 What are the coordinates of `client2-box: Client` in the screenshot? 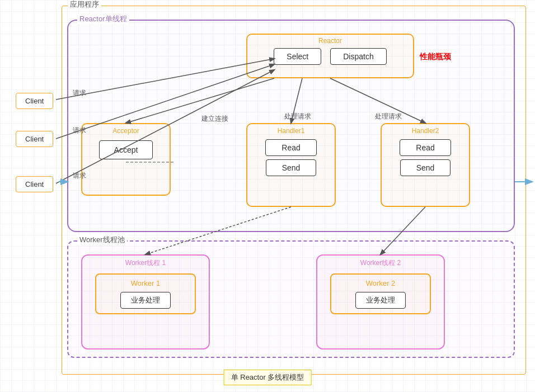 It's located at (35, 139).